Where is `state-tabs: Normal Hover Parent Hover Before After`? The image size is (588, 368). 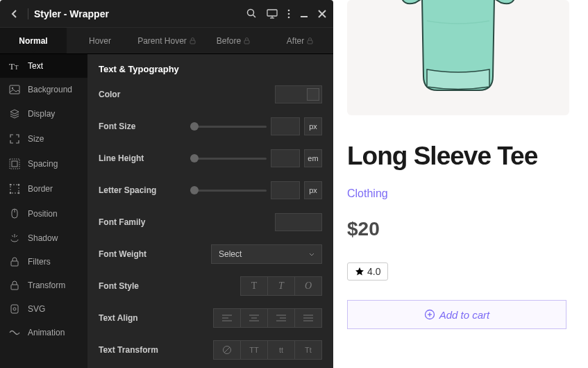 state-tabs: Normal Hover Parent Hover Before After is located at coordinates (167, 41).